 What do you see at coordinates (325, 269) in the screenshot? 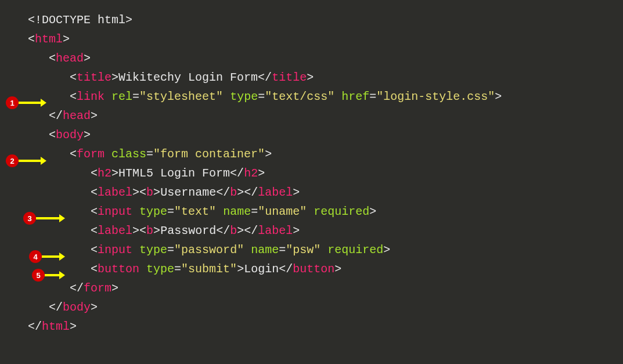
I see `code-line: <button type="submit">Login</button>` at bounding box center [325, 269].